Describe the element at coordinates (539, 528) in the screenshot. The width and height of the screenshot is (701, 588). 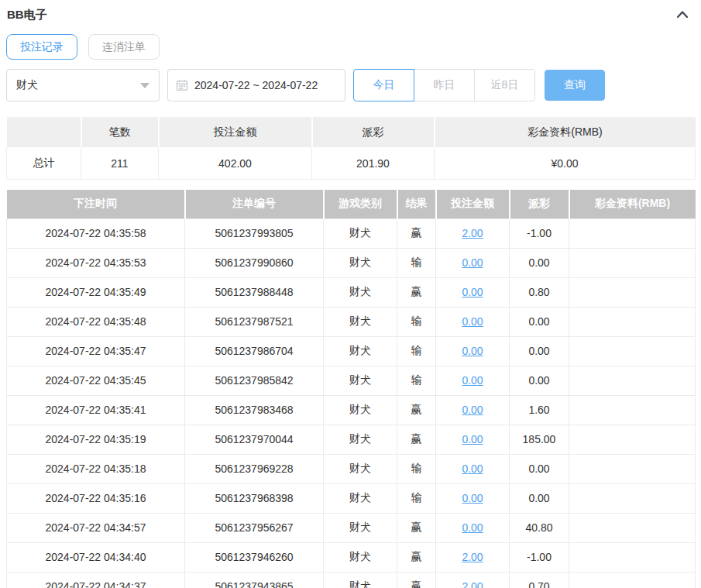
I see `cell-payout: 40.80` at that location.